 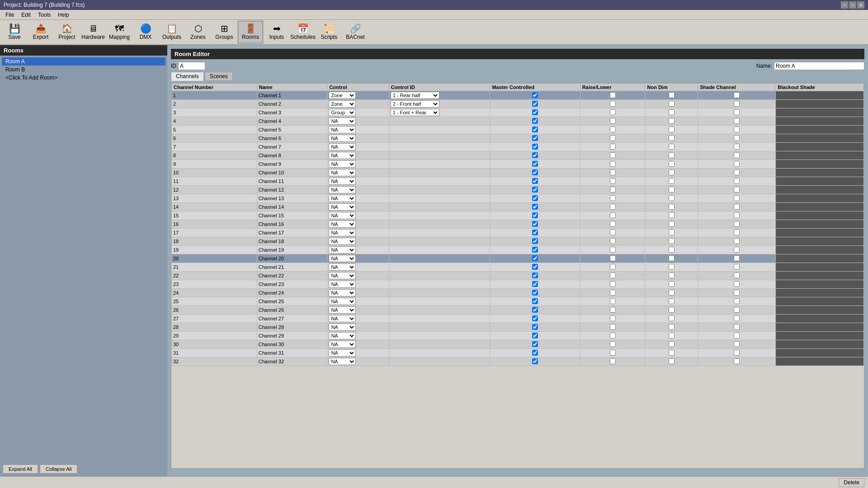 I want to click on menu-item-help: Help, so click(x=63, y=15).